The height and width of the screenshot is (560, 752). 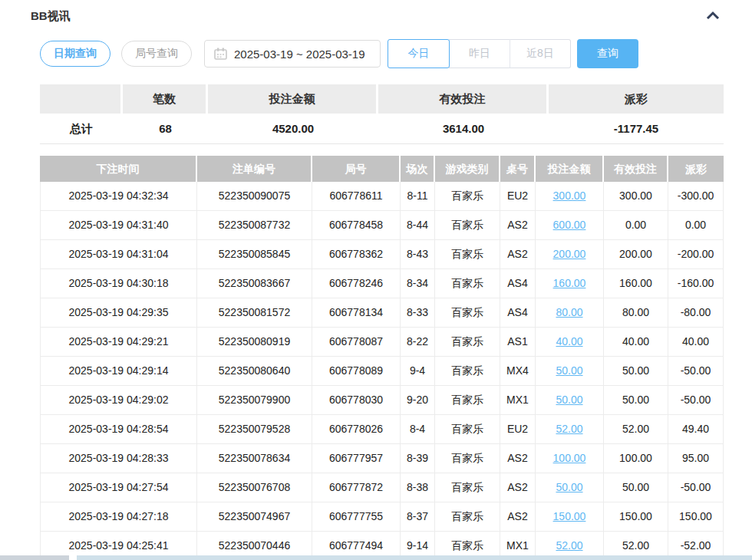 I want to click on bet-time-cell: 2025-03-19 04:32:34, so click(x=118, y=196).